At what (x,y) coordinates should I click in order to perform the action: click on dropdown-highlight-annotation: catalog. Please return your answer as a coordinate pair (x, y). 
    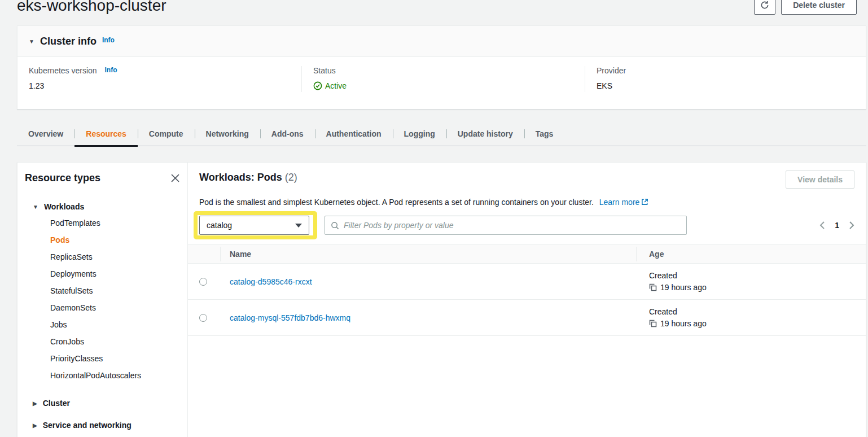
    Looking at the image, I should click on (255, 225).